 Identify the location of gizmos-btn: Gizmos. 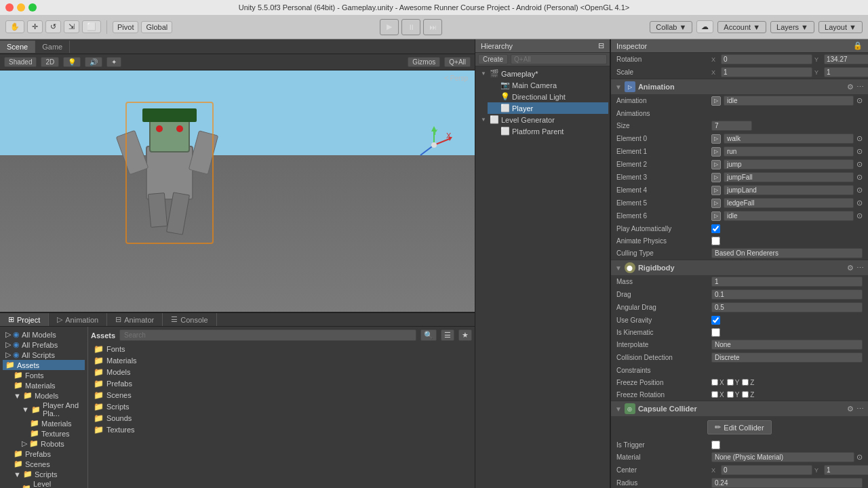
(424, 62).